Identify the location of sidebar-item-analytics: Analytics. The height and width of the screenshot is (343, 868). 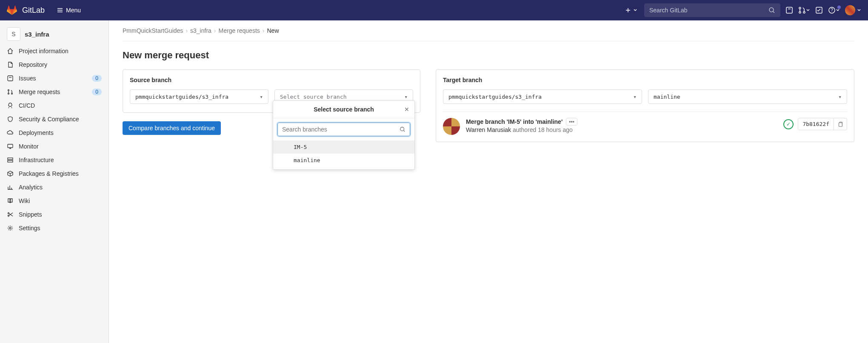
(54, 187).